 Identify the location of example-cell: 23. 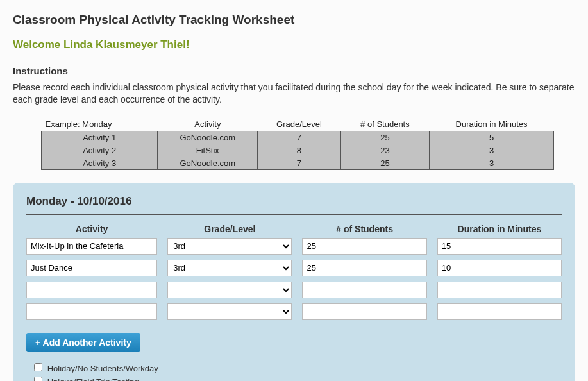
(385, 150).